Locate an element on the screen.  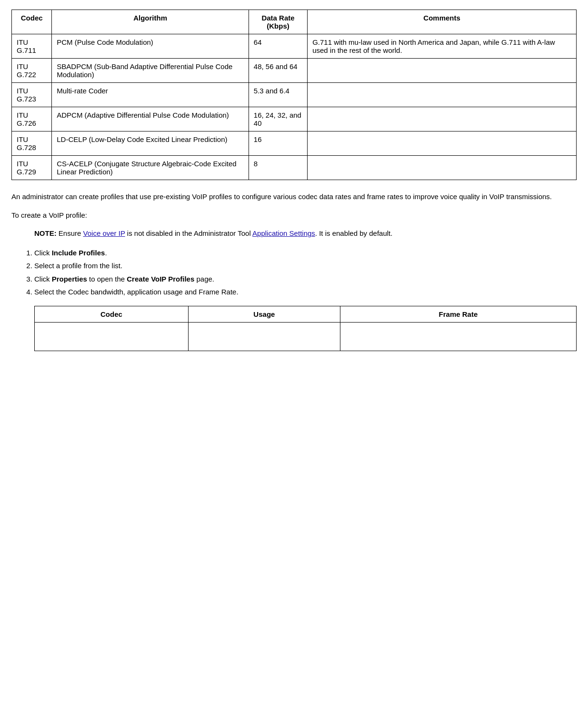
note-label: NOTE: is located at coordinates (46, 233).